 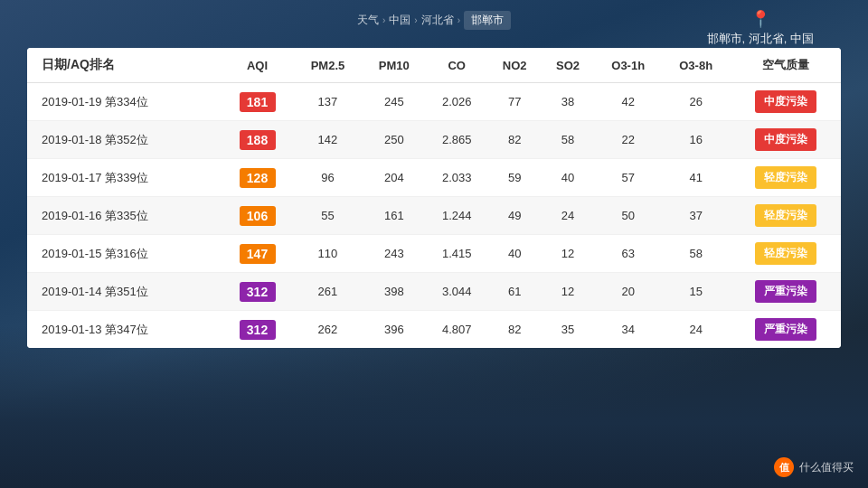 What do you see at coordinates (514, 292) in the screenshot?
I see `cell-no2: 61` at bounding box center [514, 292].